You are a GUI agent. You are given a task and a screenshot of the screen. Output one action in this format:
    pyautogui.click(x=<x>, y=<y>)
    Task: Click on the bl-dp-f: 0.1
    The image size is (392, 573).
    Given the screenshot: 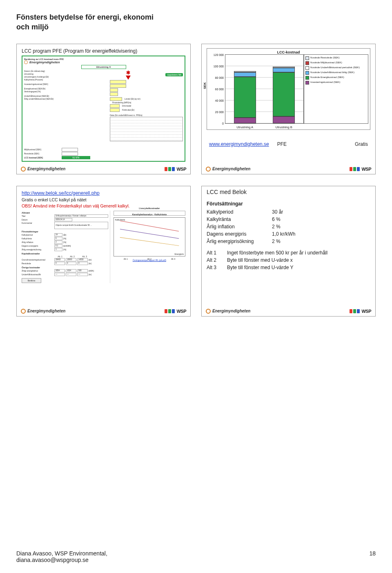 What is the action you would take?
    pyautogui.click(x=58, y=246)
    